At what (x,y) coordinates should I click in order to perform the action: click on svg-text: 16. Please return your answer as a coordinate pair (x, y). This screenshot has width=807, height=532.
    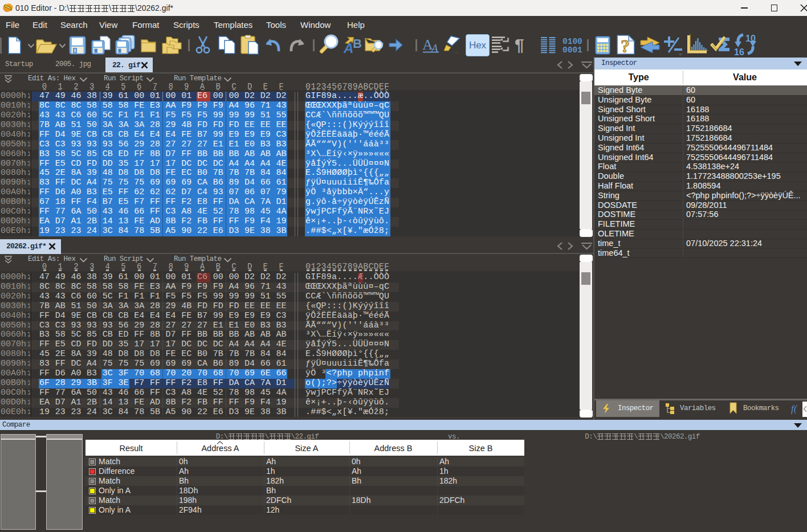
    Looking at the image, I should click on (739, 52).